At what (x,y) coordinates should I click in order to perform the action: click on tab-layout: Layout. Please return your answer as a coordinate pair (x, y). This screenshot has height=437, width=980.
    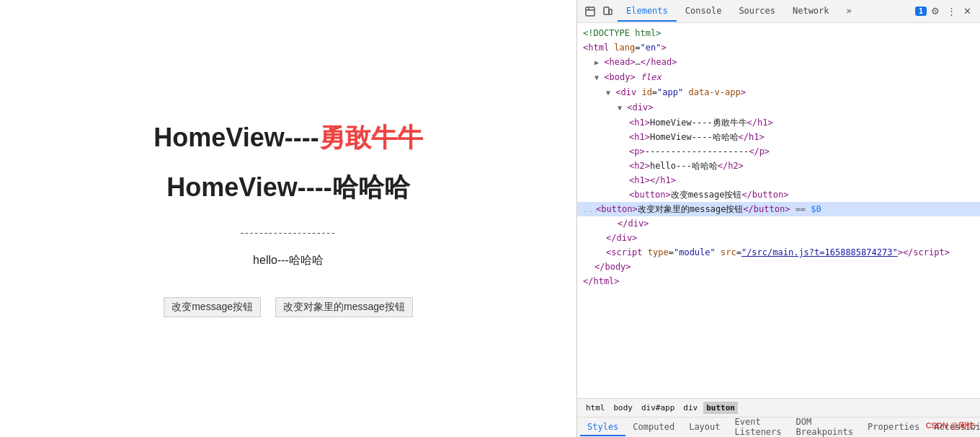
    Looking at the image, I should click on (705, 428).